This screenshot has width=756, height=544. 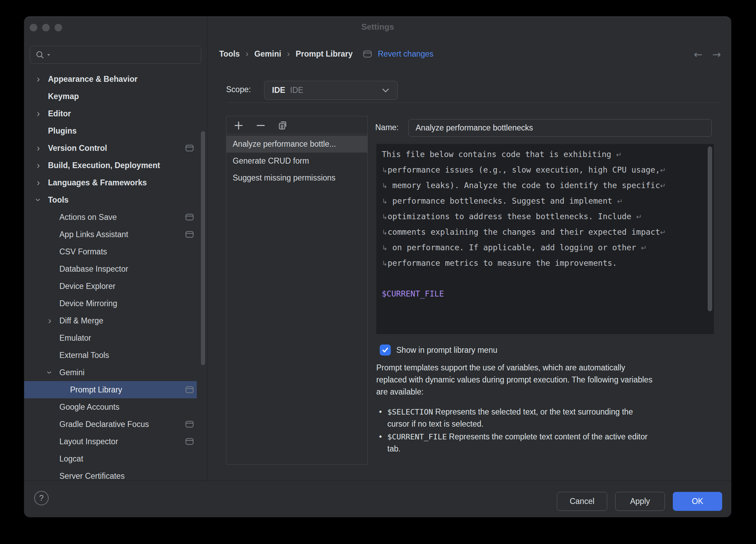 I want to click on variables-description: Prompt templates support the use of vari…, so click(x=552, y=380).